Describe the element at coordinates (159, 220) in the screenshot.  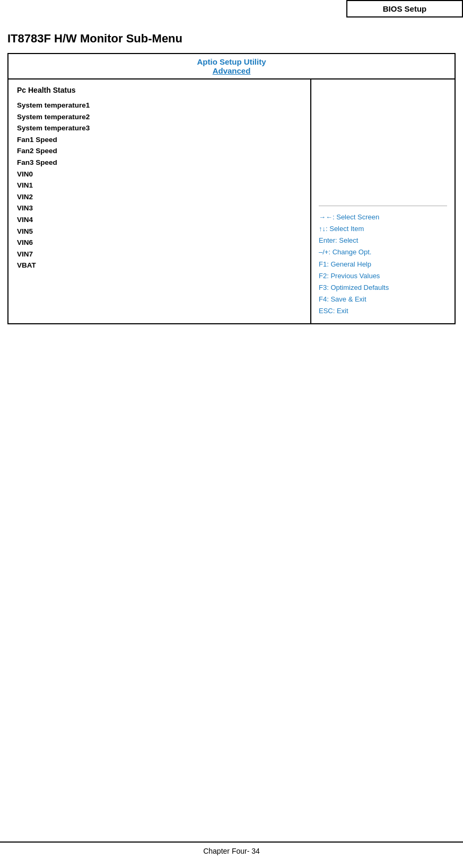
I see `list-item: VIN4` at that location.